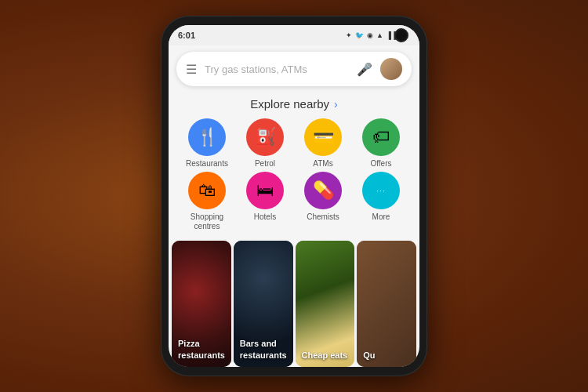 The width and height of the screenshot is (588, 392). I want to click on more-icon: ···, so click(381, 191).